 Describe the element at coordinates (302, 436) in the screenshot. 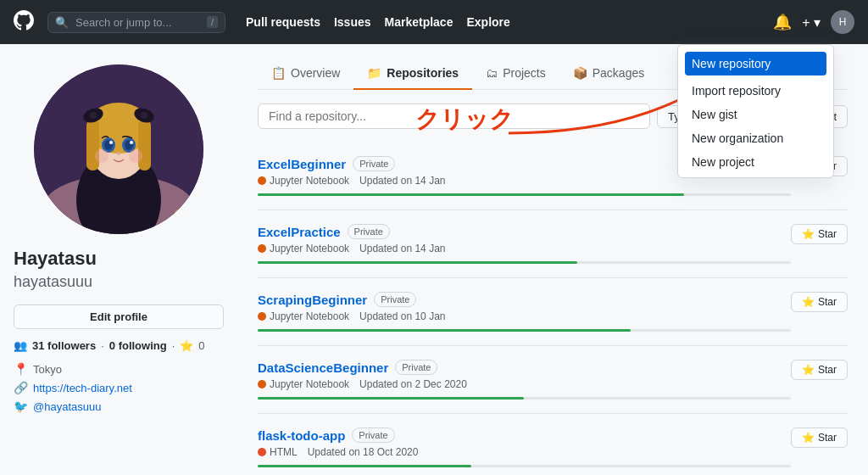

I see `repo-name-link: flask-todo-app` at that location.